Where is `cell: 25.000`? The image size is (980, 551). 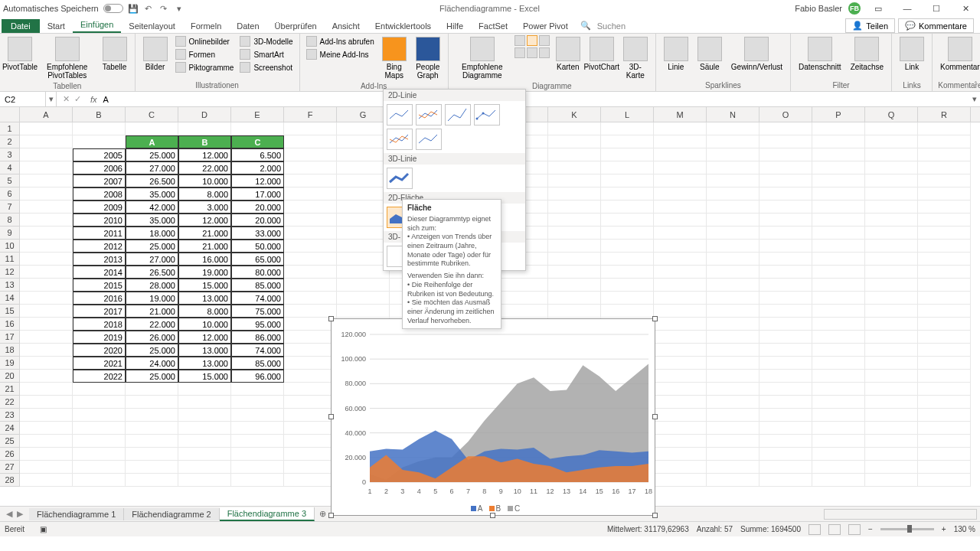 cell: 25.000 is located at coordinates (152, 377).